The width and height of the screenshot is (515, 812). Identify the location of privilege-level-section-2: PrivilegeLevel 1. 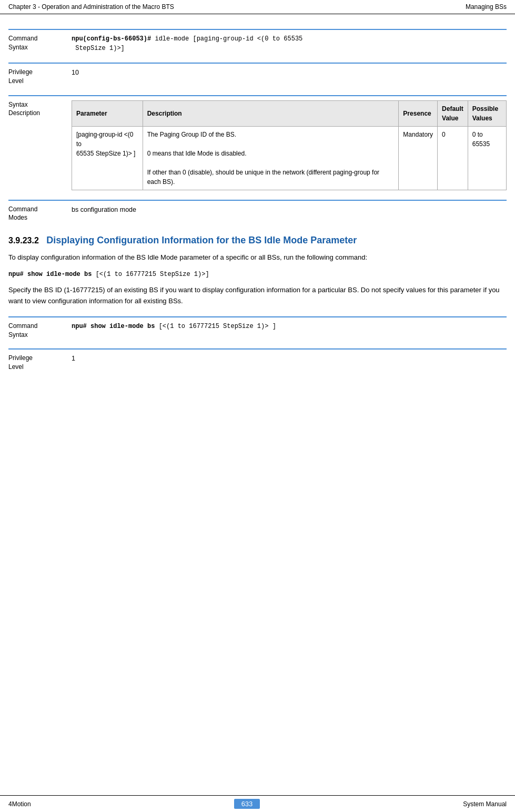
(258, 360).